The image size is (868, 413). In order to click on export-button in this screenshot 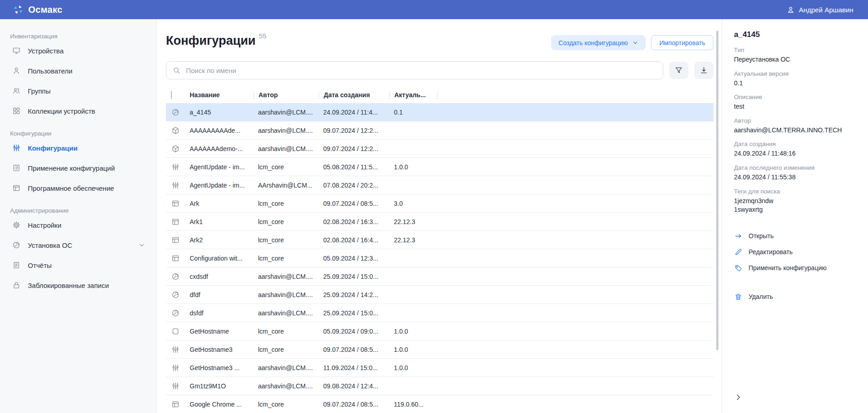, I will do `click(704, 70)`.